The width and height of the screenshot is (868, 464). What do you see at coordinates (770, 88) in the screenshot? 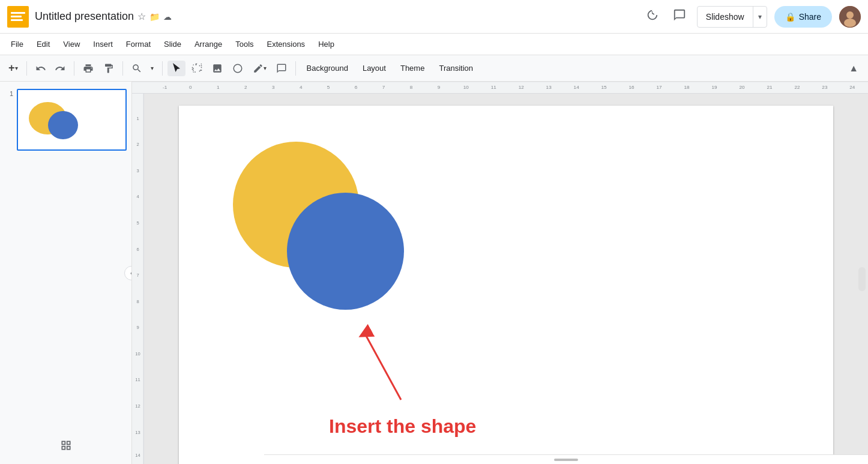
I see `svg-text: 21` at bounding box center [770, 88].